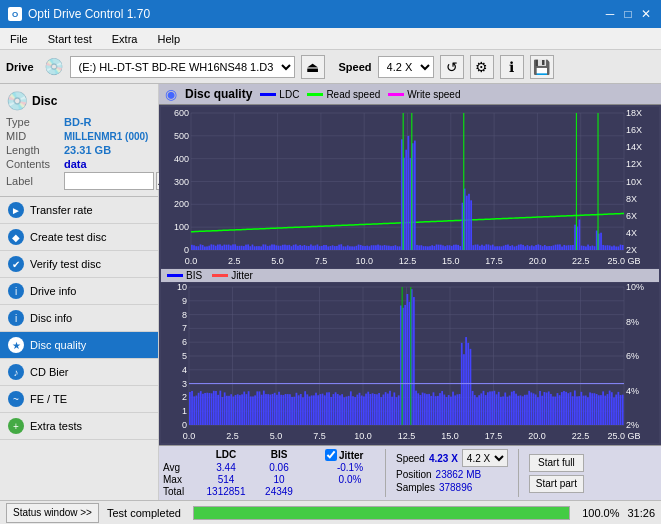 The image size is (661, 524). Describe the element at coordinates (350, 480) in the screenshot. I see `max-jitter: 0.0%` at that location.